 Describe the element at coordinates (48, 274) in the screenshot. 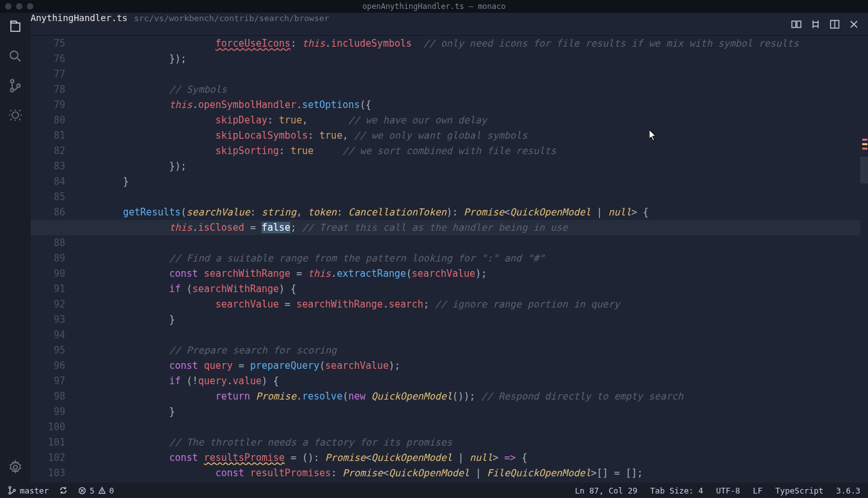

I see `line-number: 90` at that location.